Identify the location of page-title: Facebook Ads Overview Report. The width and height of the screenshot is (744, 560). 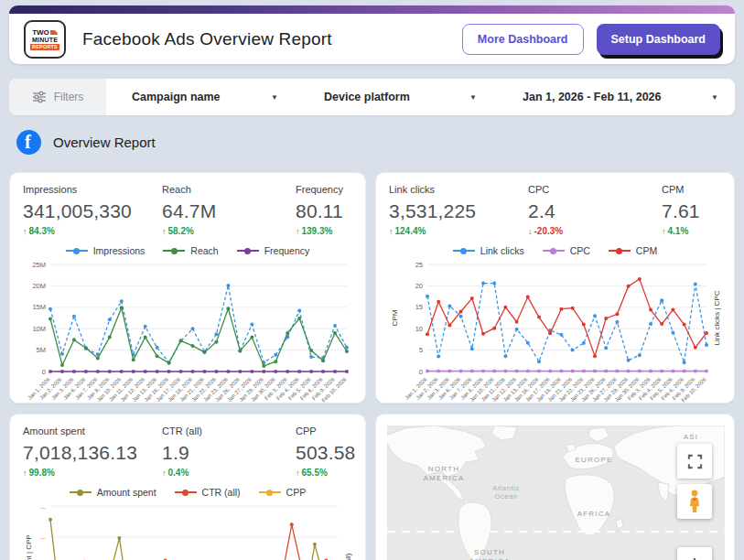
(207, 39).